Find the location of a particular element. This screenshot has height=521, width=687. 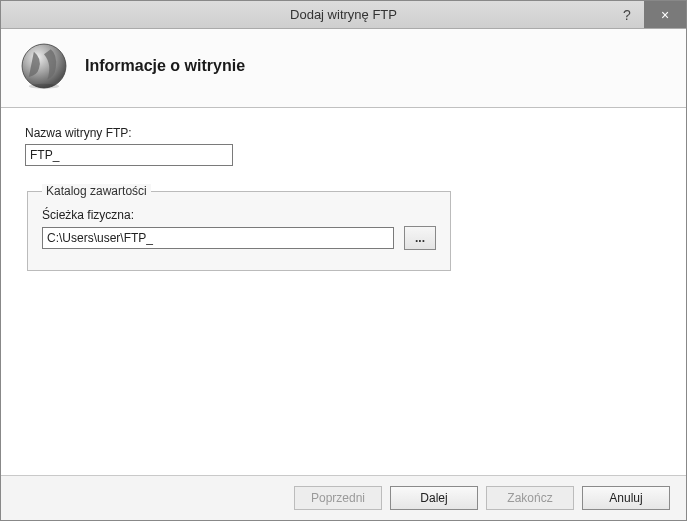

path-row: ... is located at coordinates (239, 238).